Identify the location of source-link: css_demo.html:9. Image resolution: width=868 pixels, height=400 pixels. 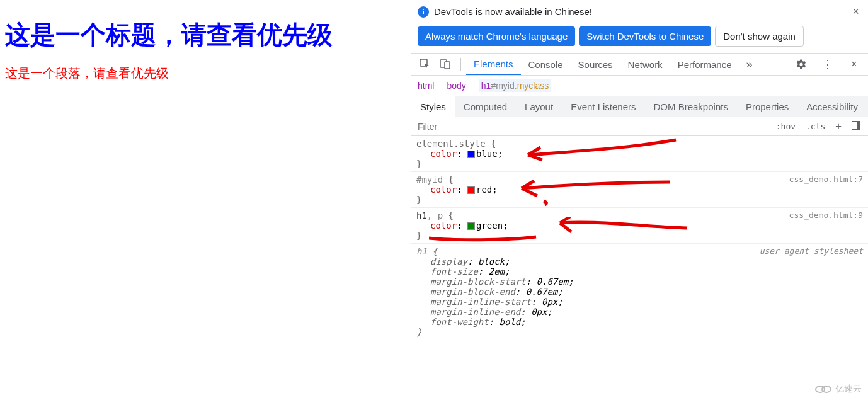
(826, 215).